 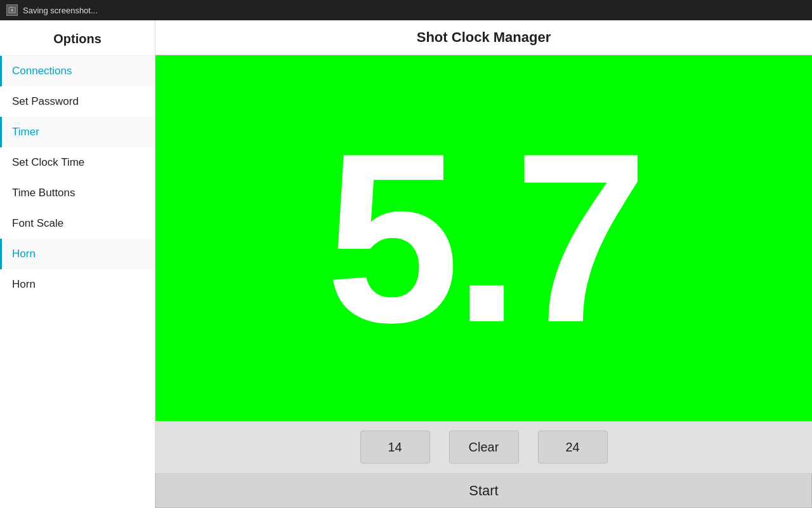 I want to click on bottom-controls: 14 Clear 24 Start, so click(x=483, y=465).